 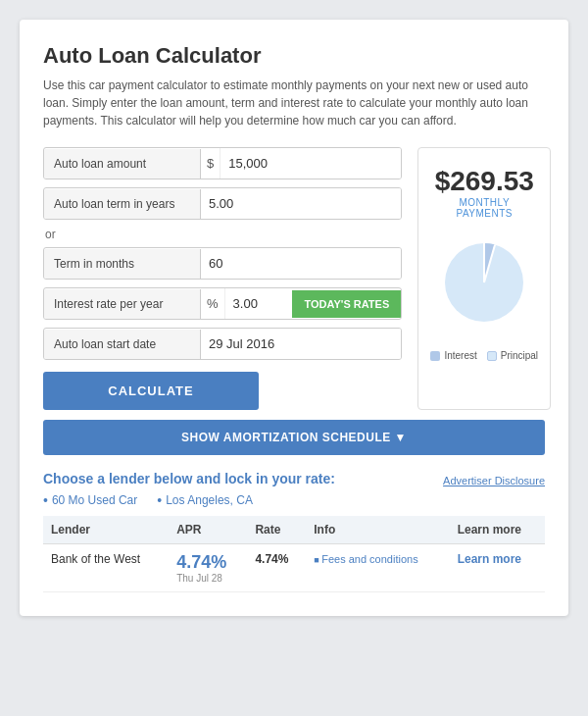 I want to click on right-section: $269.53 MONTHLY PAYMENTS Interest, so click(x=484, y=279).